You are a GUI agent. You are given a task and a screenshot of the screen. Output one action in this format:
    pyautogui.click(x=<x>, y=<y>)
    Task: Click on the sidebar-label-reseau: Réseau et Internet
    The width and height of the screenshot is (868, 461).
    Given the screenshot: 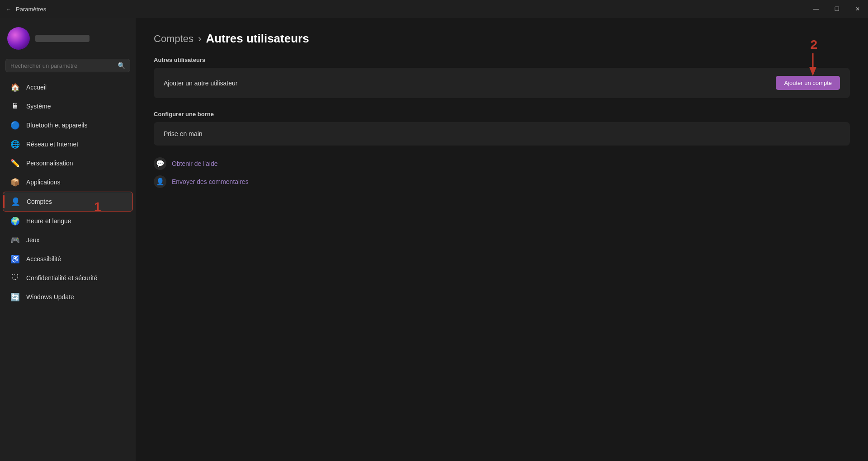 What is the action you would take?
    pyautogui.click(x=52, y=144)
    